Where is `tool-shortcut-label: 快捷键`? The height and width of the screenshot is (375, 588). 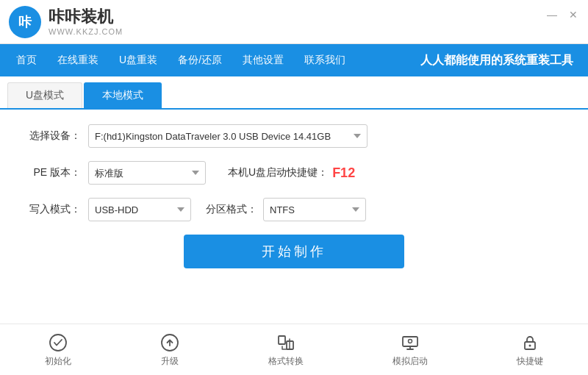 tool-shortcut-label: 快捷键 is located at coordinates (530, 362).